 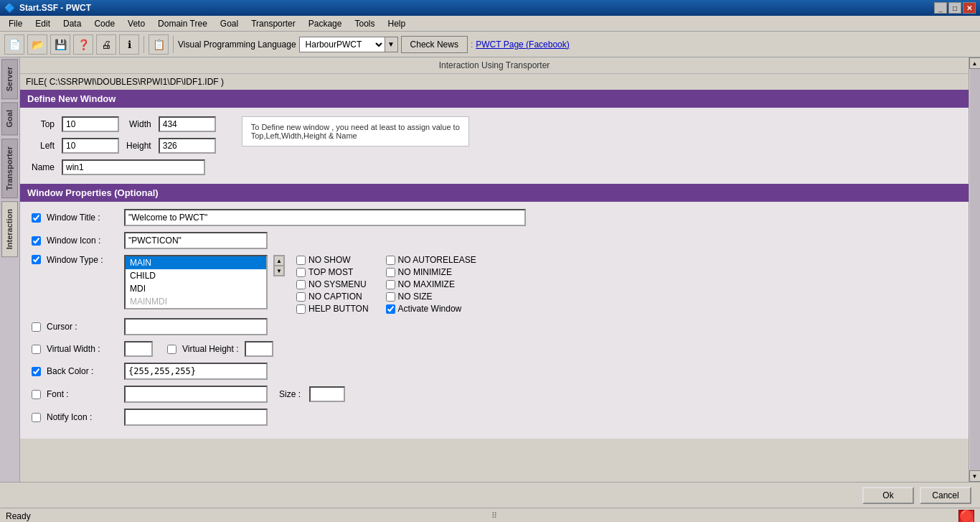 What do you see at coordinates (36, 327) in the screenshot?
I see `cursor-checkbox` at bounding box center [36, 327].